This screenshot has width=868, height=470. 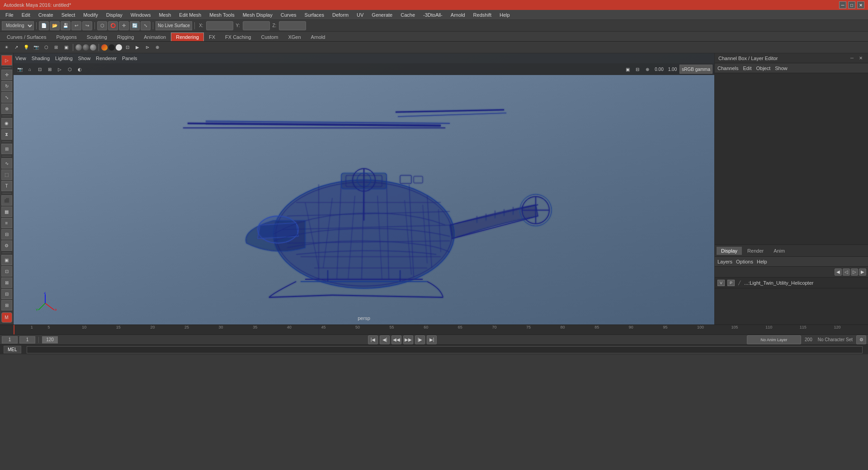 I want to click on lasso-tool-button: ⭕, so click(x=113, y=26).